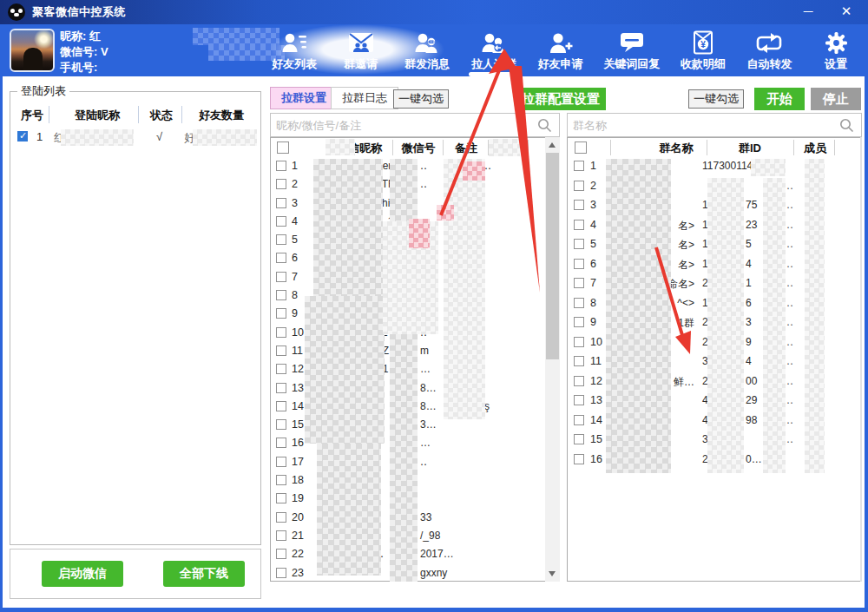 This screenshot has height=612, width=868. Describe the element at coordinates (769, 43) in the screenshot. I see `auto-forward-icon` at that location.